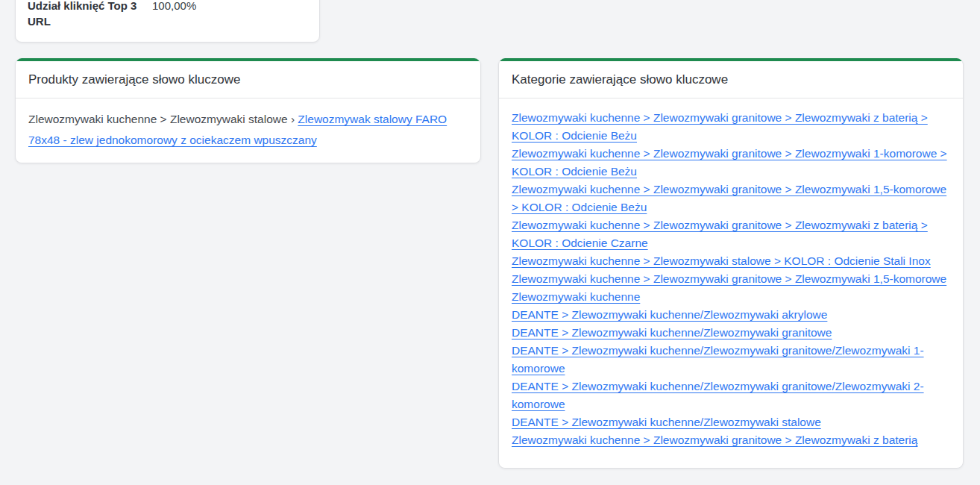 Image resolution: width=980 pixels, height=485 pixels. Describe the element at coordinates (89, 15) in the screenshot. I see `metric-label: Udział kliknięć Top 3 URL` at that location.